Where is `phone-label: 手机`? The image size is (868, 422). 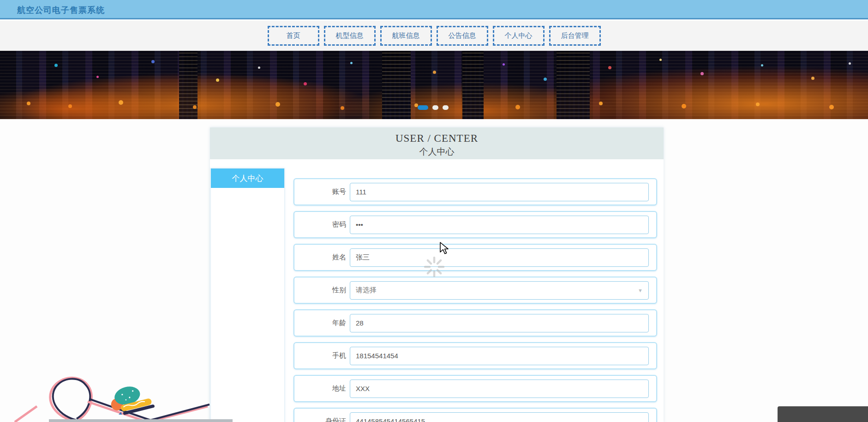
phone-label: 手机 is located at coordinates (323, 356).